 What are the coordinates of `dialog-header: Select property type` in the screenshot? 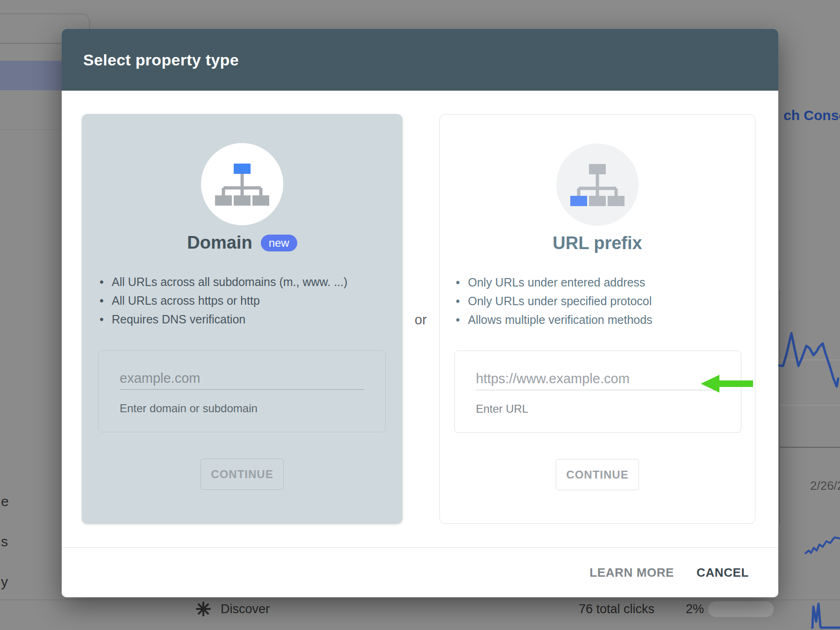 It's located at (420, 60).